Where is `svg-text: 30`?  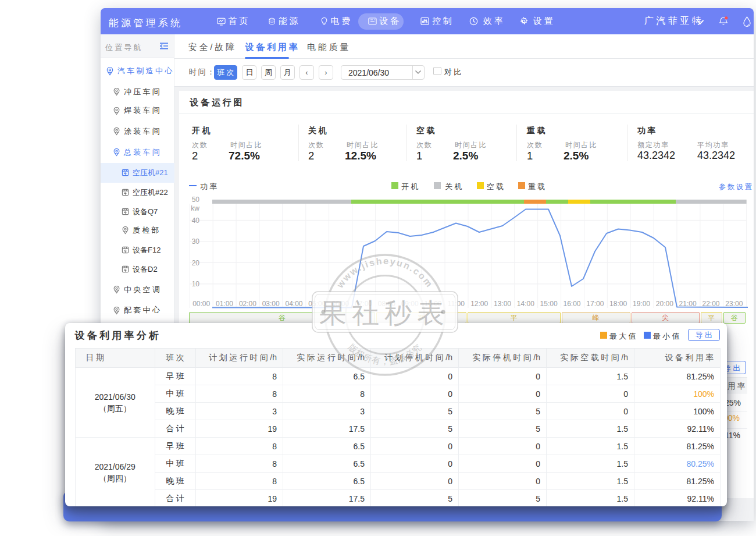
svg-text: 30 is located at coordinates (196, 242).